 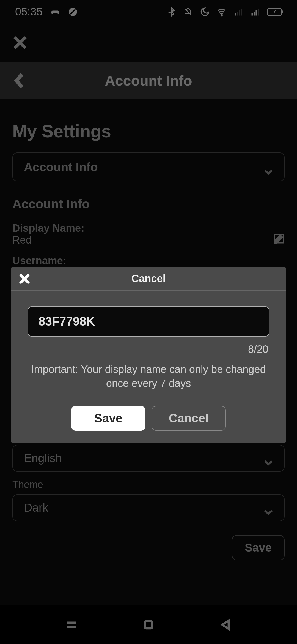 I want to click on page-title: My Settings, so click(x=148, y=131).